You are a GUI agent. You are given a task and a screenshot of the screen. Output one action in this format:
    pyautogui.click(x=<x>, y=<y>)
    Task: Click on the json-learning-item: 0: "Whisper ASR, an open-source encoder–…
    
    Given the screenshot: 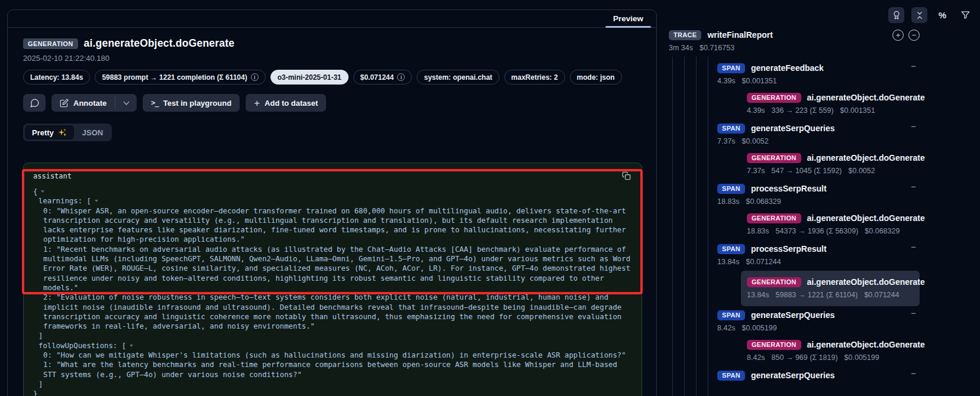 What is the action you would take?
    pyautogui.click(x=333, y=226)
    